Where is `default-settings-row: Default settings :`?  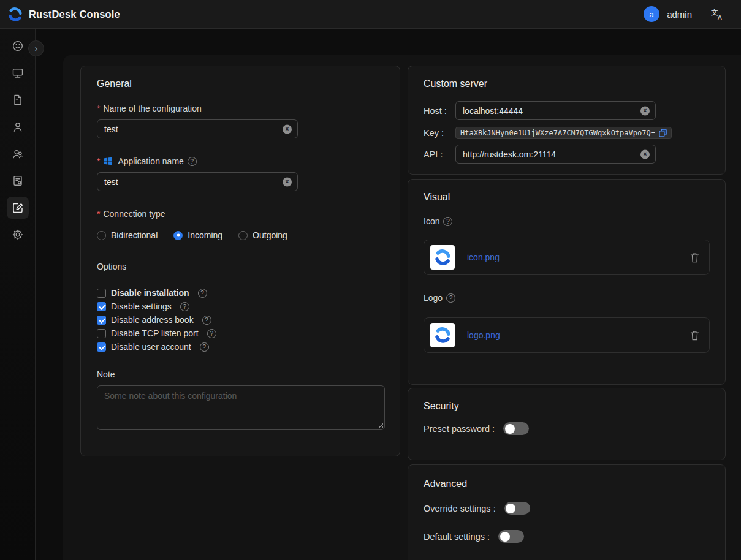 default-settings-row: Default settings : is located at coordinates (566, 537).